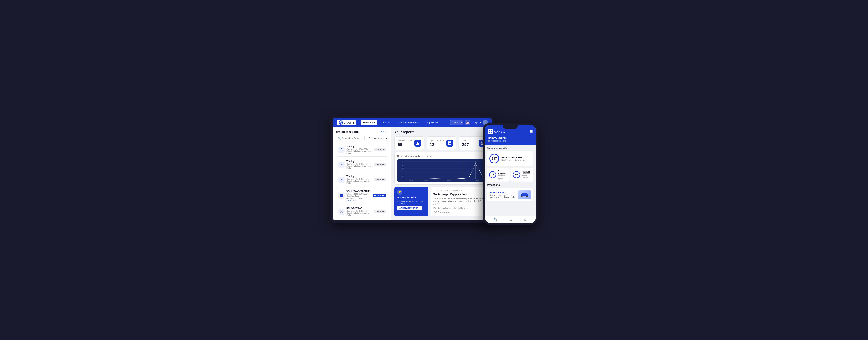  What do you see at coordinates (360, 182) in the screenshot?
I see `report-dealer-3: Compte Admin - Alloccasions Paris` at bounding box center [360, 182].